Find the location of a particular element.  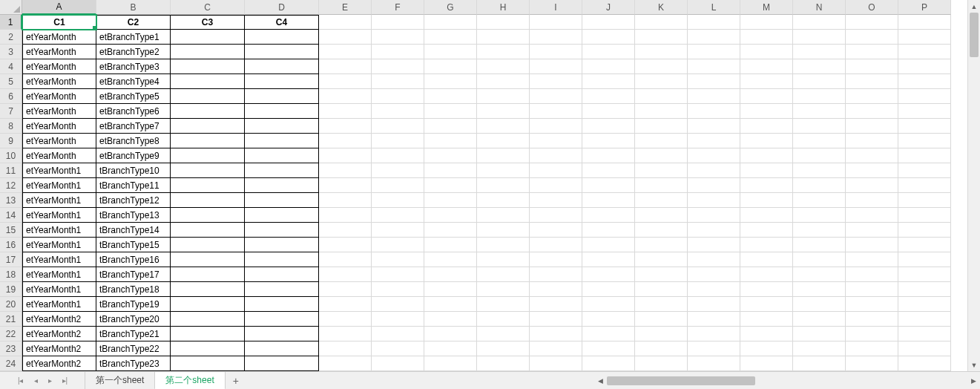

cell-C2 is located at coordinates (208, 37).